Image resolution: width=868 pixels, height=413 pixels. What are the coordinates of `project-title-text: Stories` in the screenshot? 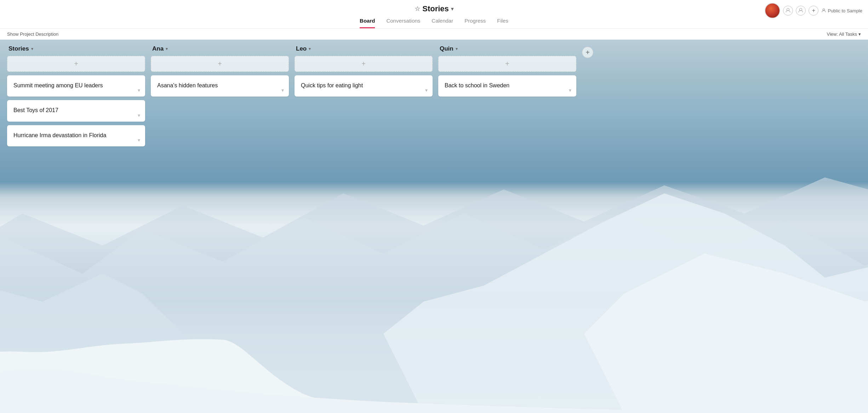 It's located at (435, 9).